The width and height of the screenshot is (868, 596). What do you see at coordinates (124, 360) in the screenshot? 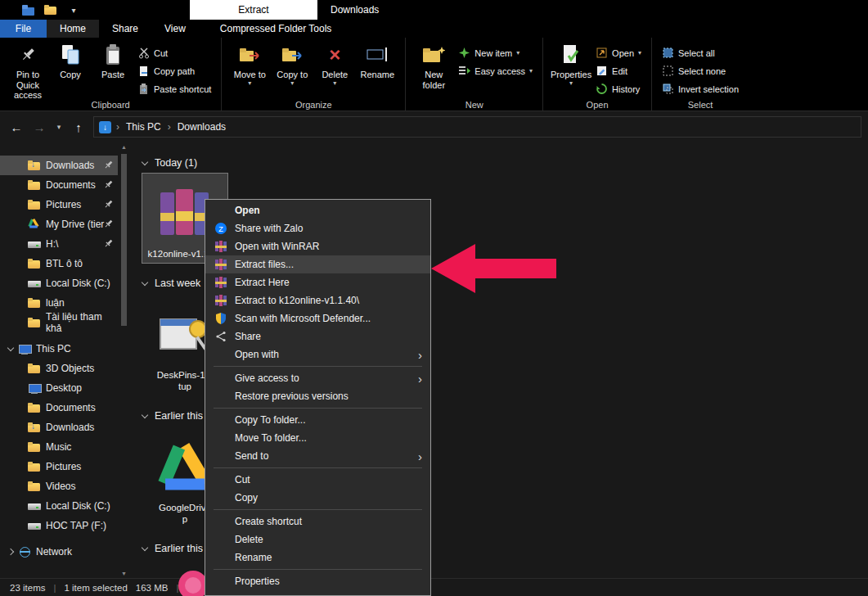
I see `sidebar-scrollbar: ▲ ▼` at bounding box center [124, 360].